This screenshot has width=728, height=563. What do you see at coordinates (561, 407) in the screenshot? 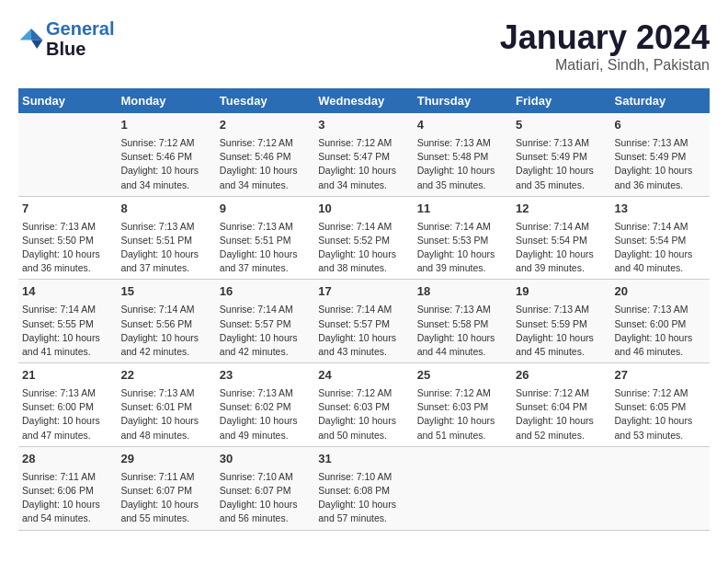
I see `day-info: Sunset: 6:04 PM` at bounding box center [561, 407].